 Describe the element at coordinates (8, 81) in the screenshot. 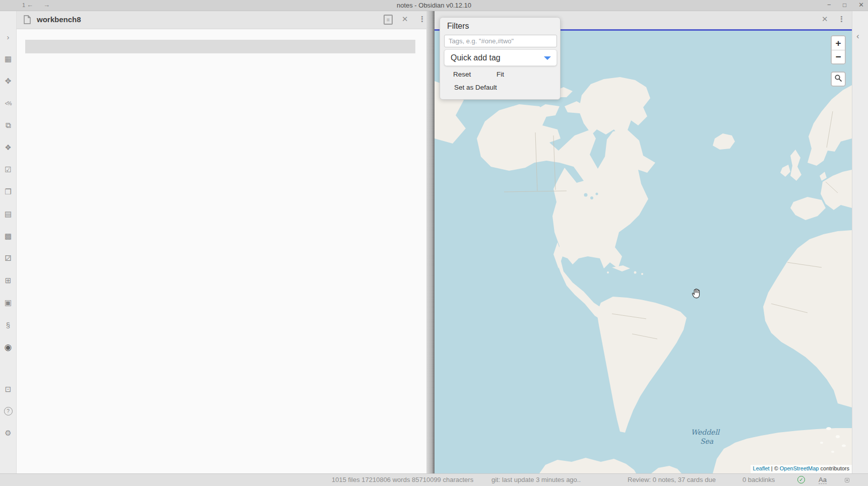

I see `move-node-icon: ✥` at that location.